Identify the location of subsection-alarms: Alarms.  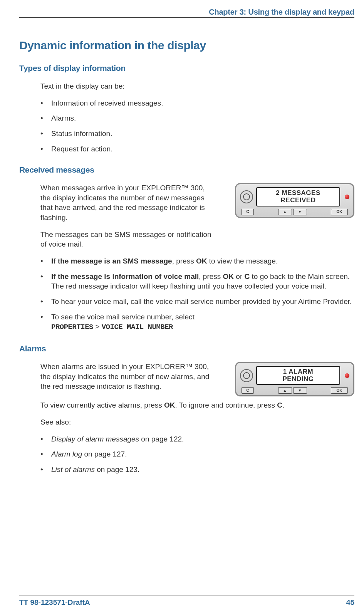
(187, 349).